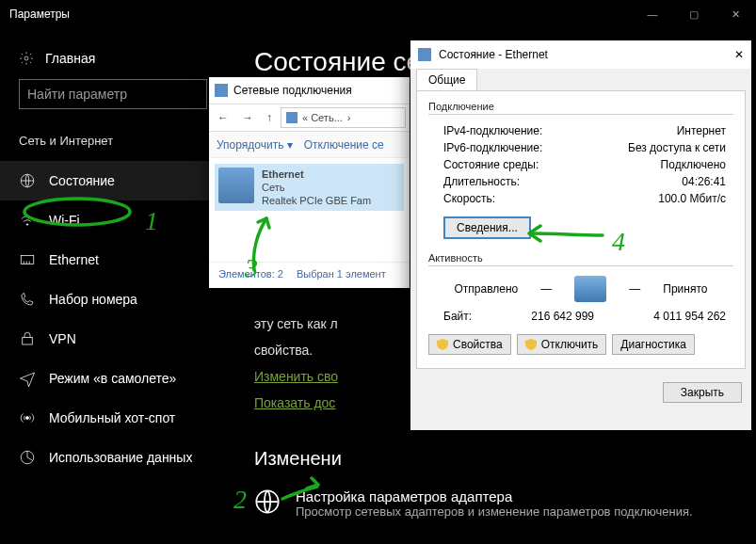  What do you see at coordinates (236, 185) in the screenshot?
I see `connection-icon` at bounding box center [236, 185].